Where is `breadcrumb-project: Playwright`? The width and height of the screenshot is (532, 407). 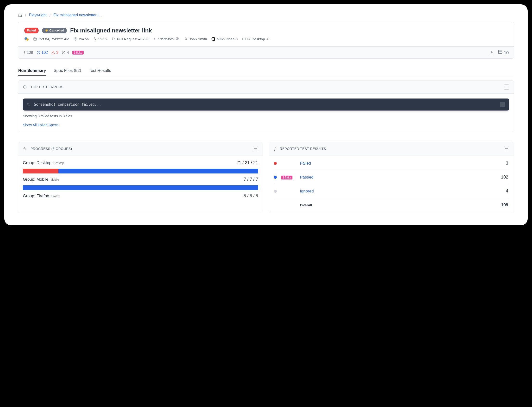 breadcrumb-project: Playwright is located at coordinates (38, 15).